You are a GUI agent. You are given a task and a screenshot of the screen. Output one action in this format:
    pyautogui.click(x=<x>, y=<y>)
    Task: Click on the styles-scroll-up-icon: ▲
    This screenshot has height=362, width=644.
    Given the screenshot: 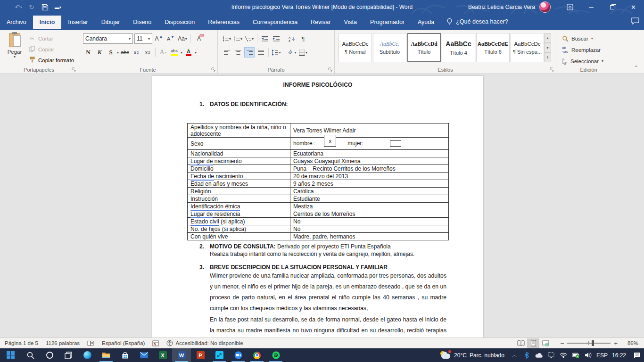 What is the action you would take?
    pyautogui.click(x=548, y=38)
    